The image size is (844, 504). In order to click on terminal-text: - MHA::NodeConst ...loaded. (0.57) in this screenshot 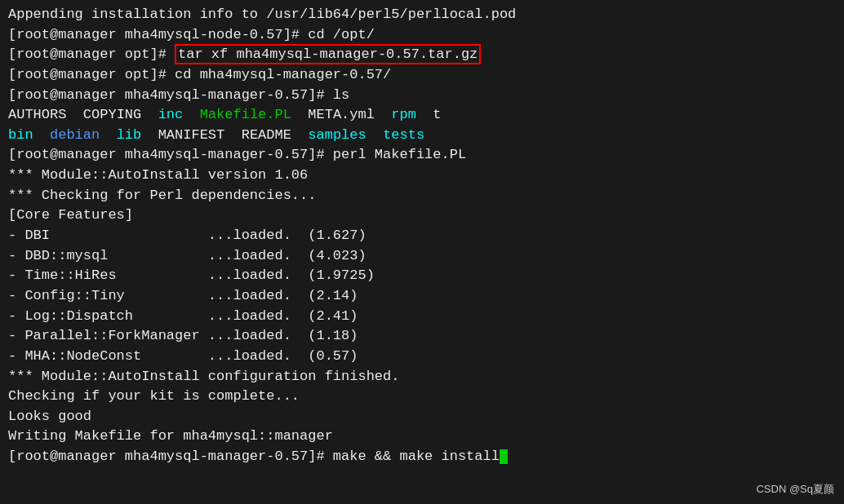, I will do `click(183, 356)`.